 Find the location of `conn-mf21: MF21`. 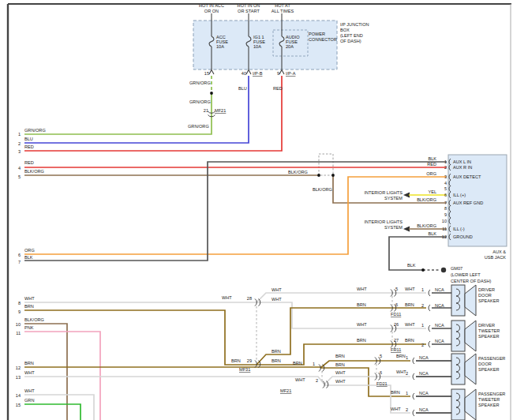

conn-mf21: MF21 is located at coordinates (286, 391).